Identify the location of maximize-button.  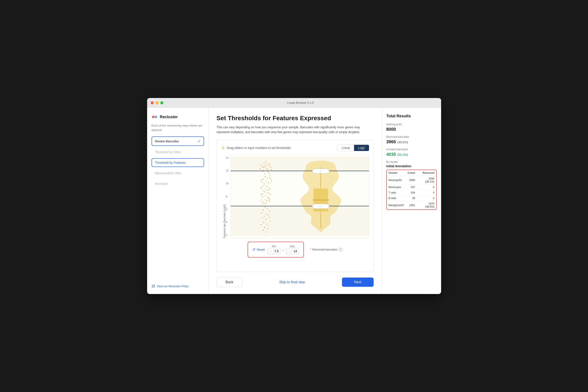
(162, 103).